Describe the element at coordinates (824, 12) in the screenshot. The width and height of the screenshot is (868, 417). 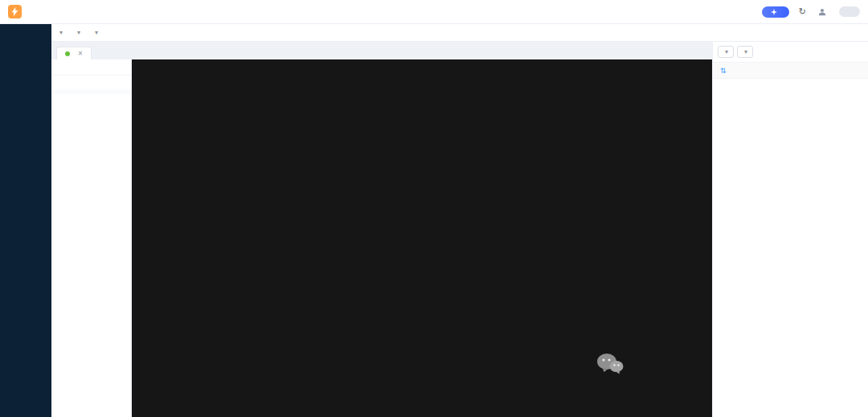
I see `user-menu` at that location.